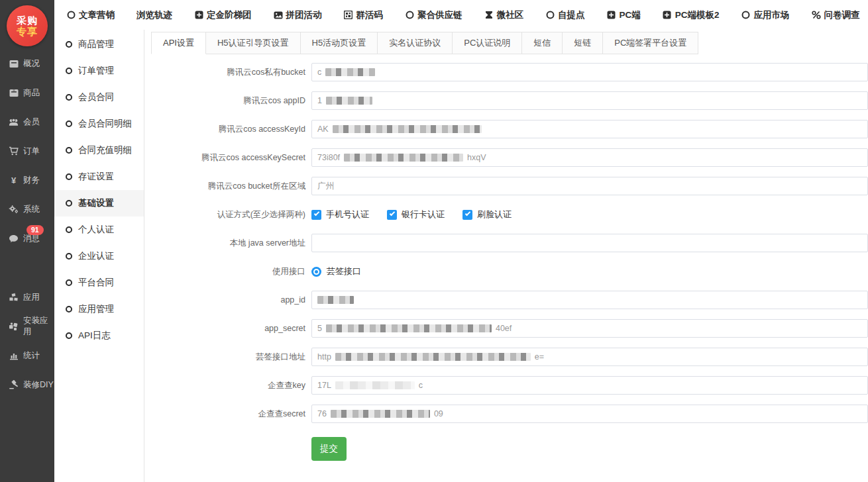 This screenshot has height=482, width=868. What do you see at coordinates (231, 215) in the screenshot?
I see `field-label: 认证方式(至少选择两种)` at bounding box center [231, 215].